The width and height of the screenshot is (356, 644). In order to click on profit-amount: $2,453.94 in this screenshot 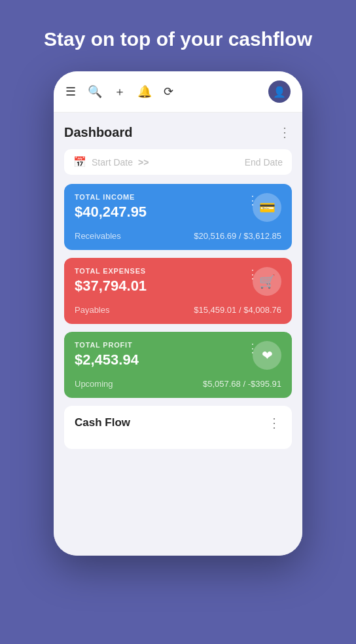, I will do `click(107, 360)`.